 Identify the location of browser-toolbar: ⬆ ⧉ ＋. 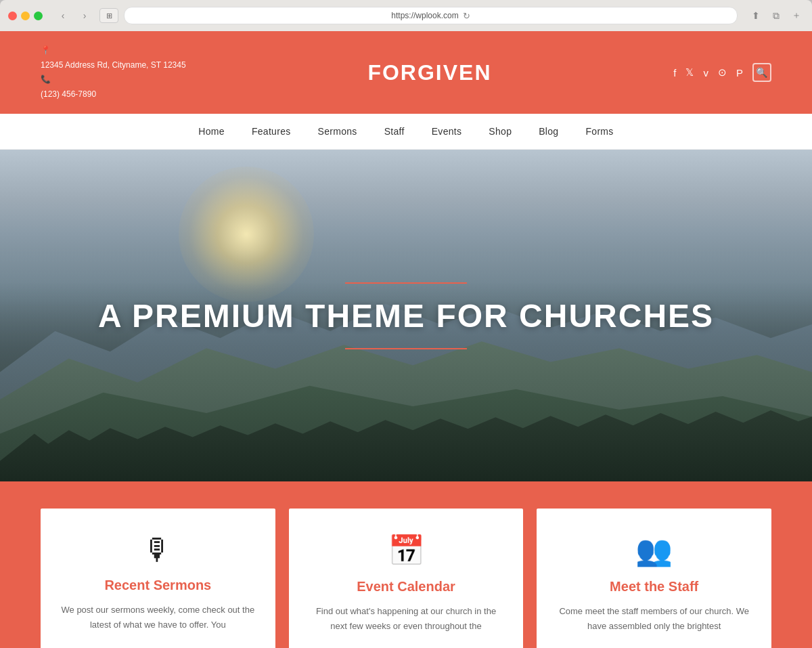
(776, 16).